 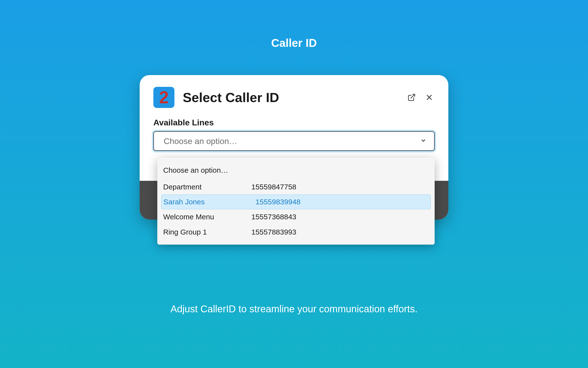 I want to click on dropdown-placeholder-label: Choose an option…, so click(x=196, y=170).